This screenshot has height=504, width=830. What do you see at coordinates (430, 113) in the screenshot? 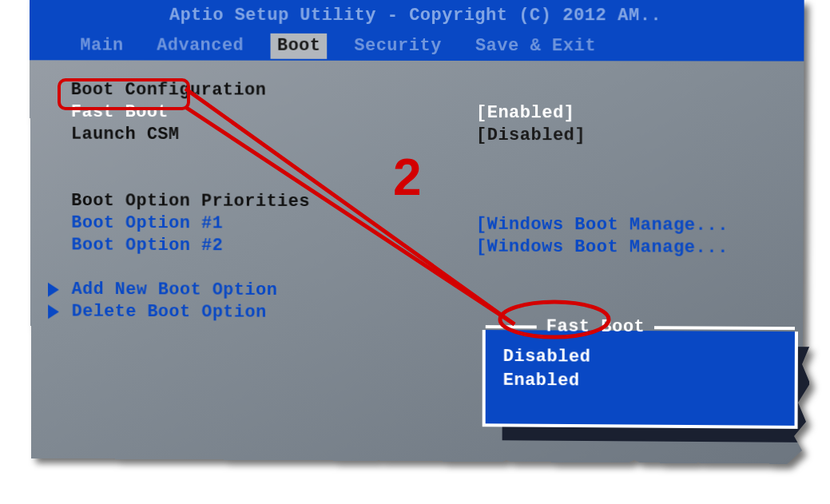
I see `setting-fast-boot: Fast Boot [Enabled]` at bounding box center [430, 113].